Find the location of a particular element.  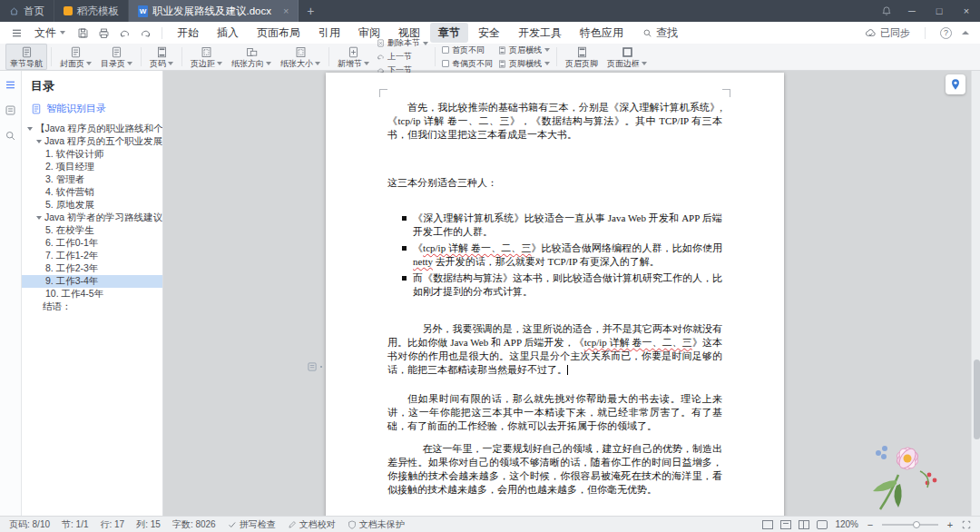

zoom-slider is located at coordinates (910, 525).